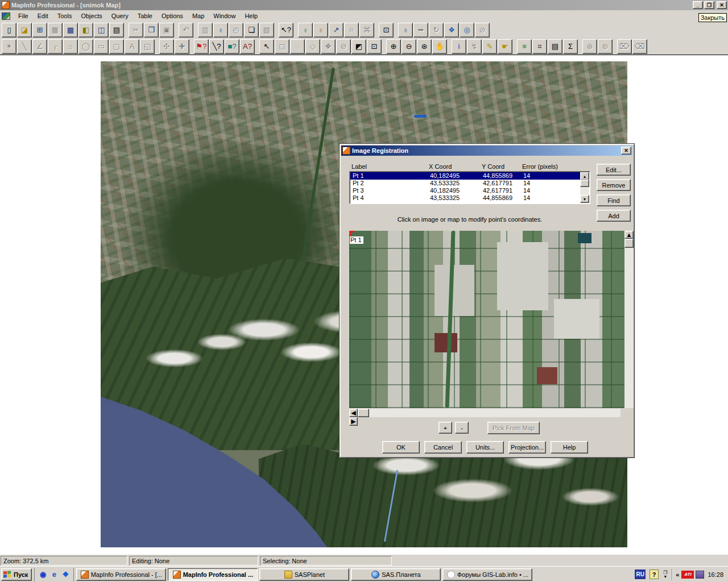  What do you see at coordinates (282, 47) in the screenshot?
I see `marquee-select-icon: ◻` at bounding box center [282, 47].